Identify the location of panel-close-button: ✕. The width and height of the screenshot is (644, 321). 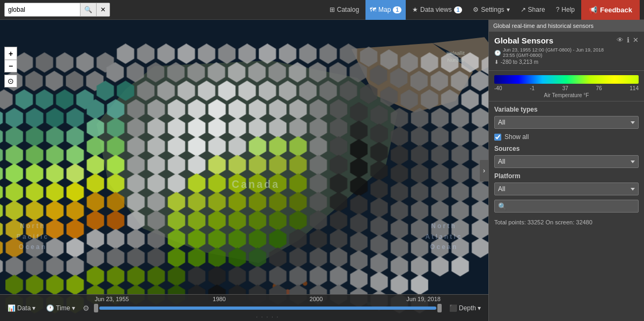
(635, 40).